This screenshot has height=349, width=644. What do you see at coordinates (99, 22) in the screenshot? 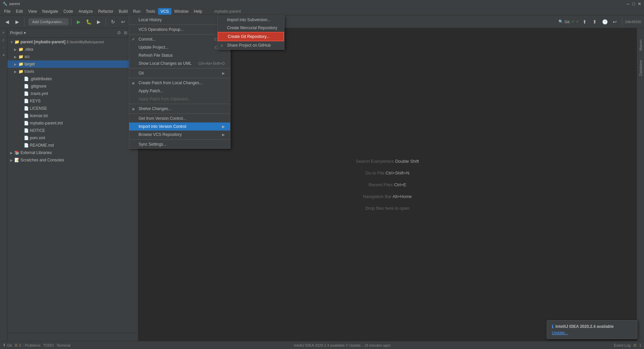
I see `coverage-button: ▶` at bounding box center [99, 22].